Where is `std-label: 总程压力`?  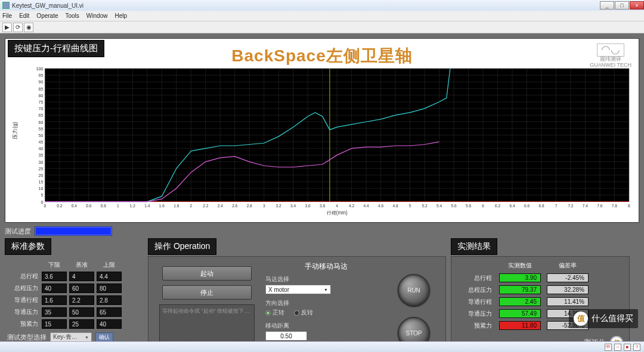 std-label: 总程压力 is located at coordinates (23, 288).